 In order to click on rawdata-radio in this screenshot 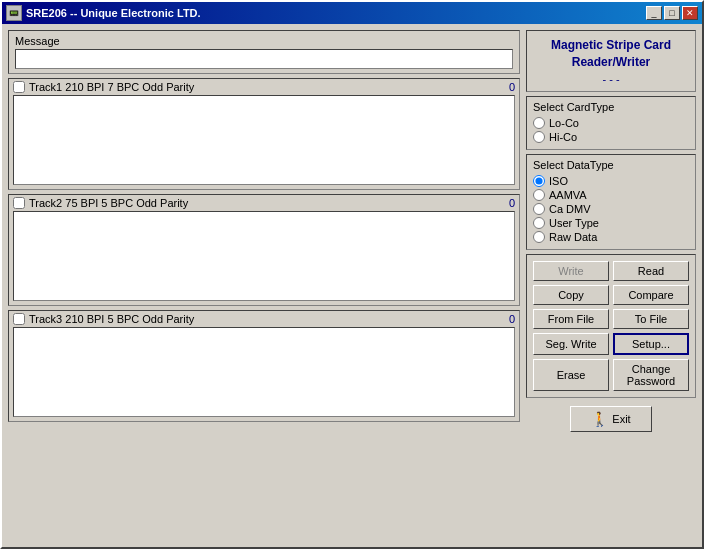, I will do `click(539, 237)`.